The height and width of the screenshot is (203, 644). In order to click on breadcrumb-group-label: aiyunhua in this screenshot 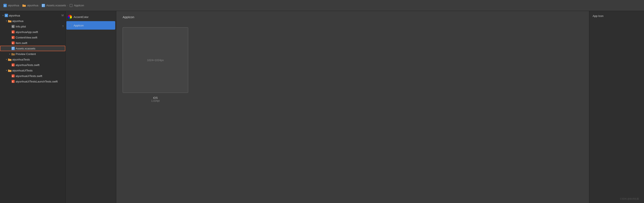, I will do `click(32, 6)`.